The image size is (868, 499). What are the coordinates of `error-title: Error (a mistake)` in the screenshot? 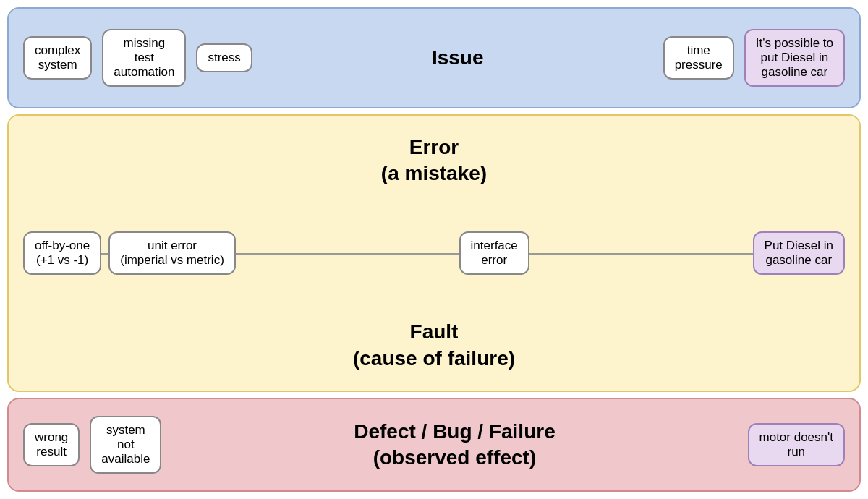 It's located at (434, 158).